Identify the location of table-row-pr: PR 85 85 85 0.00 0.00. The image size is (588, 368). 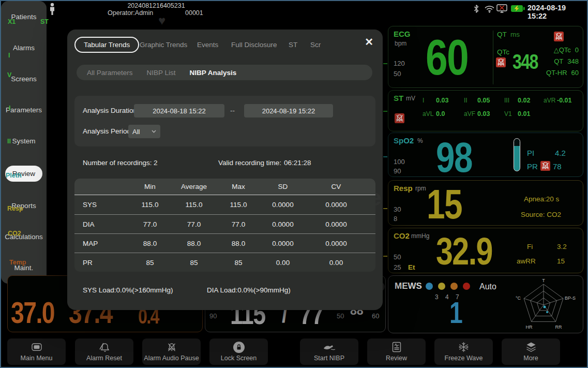
(225, 262).